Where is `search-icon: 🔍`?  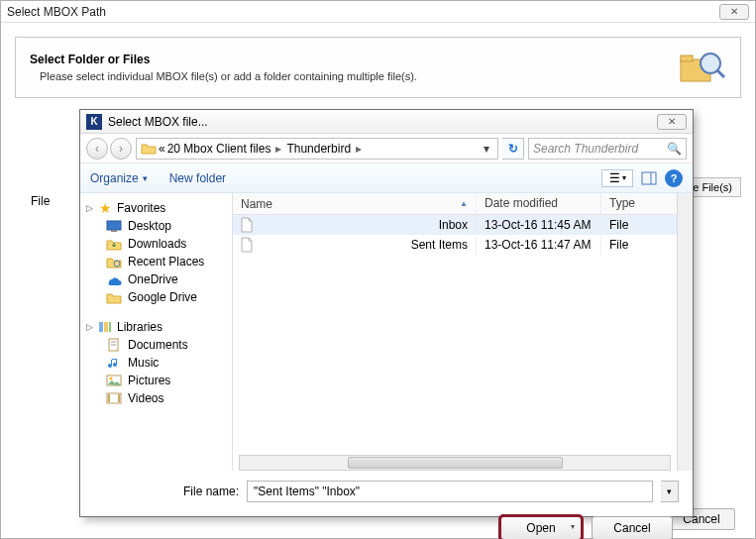
search-icon: 🔍 is located at coordinates (674, 149).